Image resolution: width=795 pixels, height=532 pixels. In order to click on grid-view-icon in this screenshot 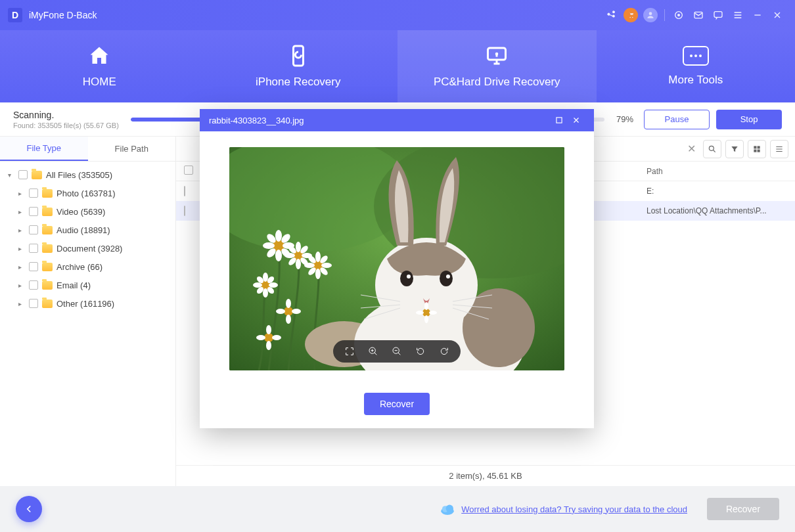, I will do `click(757, 149)`.